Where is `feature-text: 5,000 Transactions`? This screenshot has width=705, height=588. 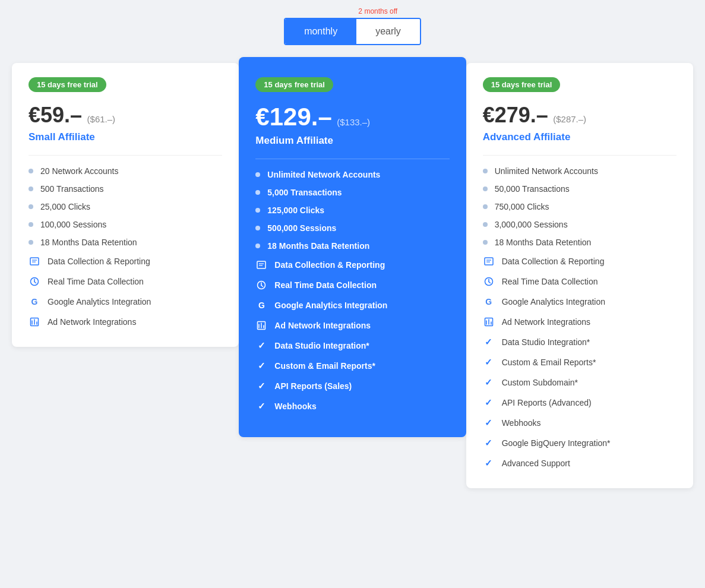
feature-text: 5,000 Transactions is located at coordinates (304, 192).